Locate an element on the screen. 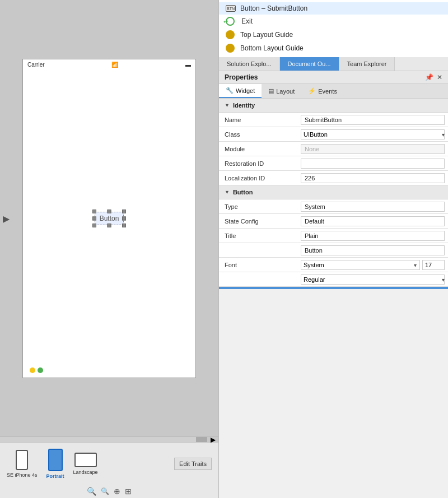 Image resolution: width=448 pixels, height=498 pixels. edit-traits-label: Edit Traits is located at coordinates (193, 464).